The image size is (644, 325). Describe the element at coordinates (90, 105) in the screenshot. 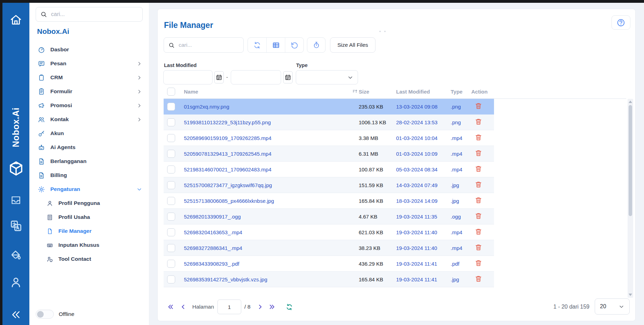

I see `sidebar-item-promosi: Promosi` at that location.